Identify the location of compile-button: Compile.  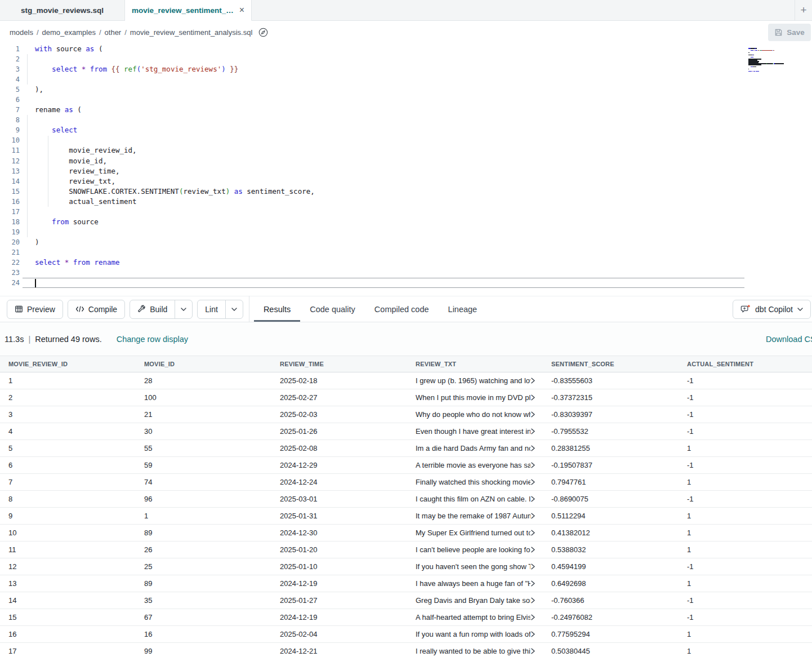
(96, 309).